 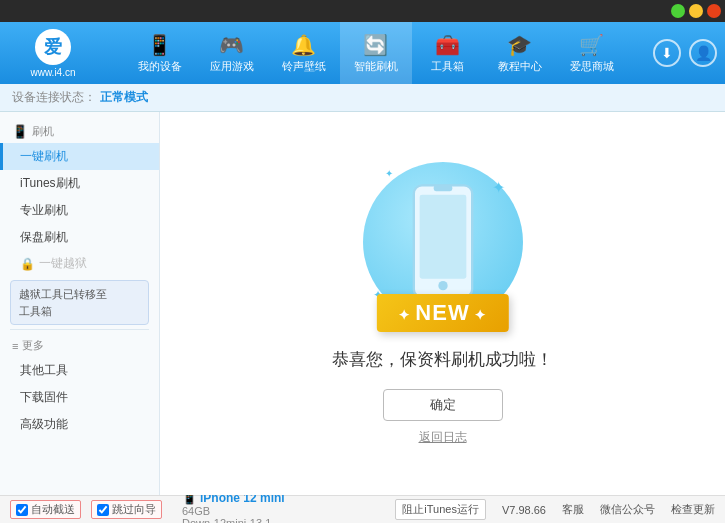 What do you see at coordinates (126, 510) in the screenshot?
I see `skip-wizard-checkbox: 跳过向导` at bounding box center [126, 510].